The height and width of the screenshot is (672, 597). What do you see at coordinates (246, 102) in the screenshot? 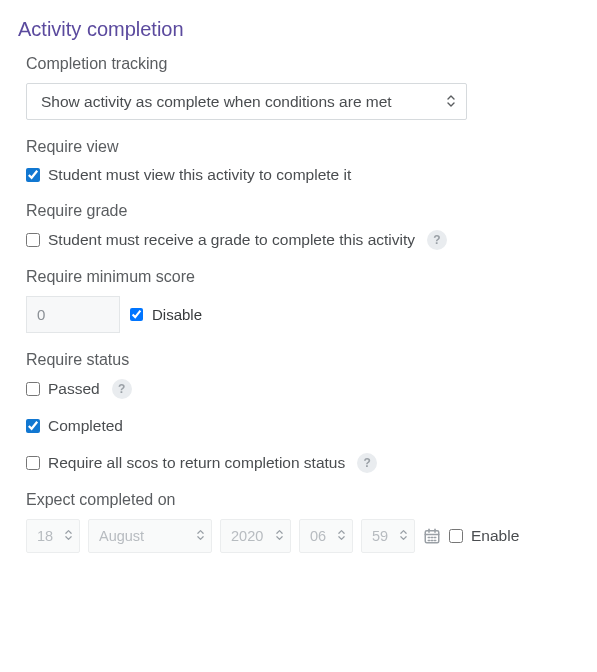
I see `completion-tracking-select: Show activity as complete when condition…` at bounding box center [246, 102].